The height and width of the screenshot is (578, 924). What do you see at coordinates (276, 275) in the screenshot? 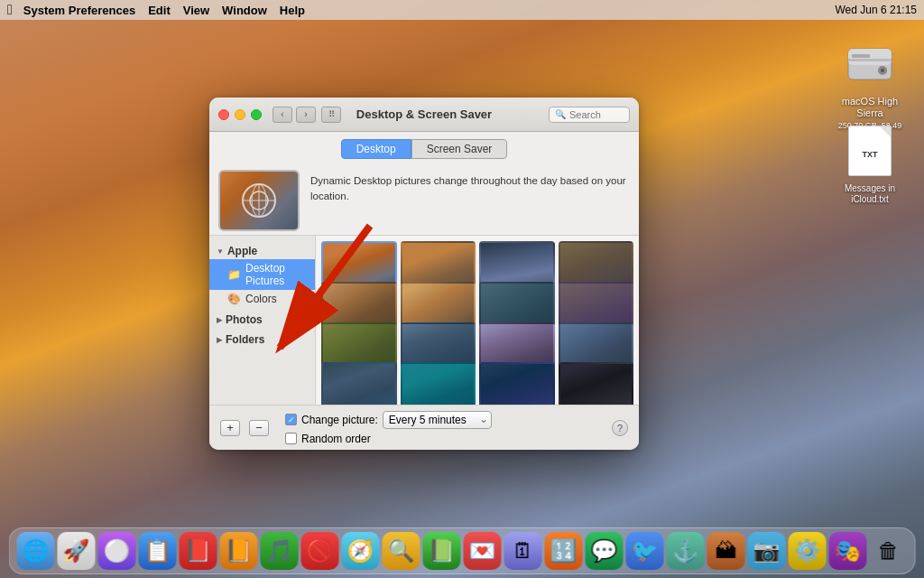
I see `sidebar-item-desktop-pictures-label: Desktop Pictures` at bounding box center [276, 275].